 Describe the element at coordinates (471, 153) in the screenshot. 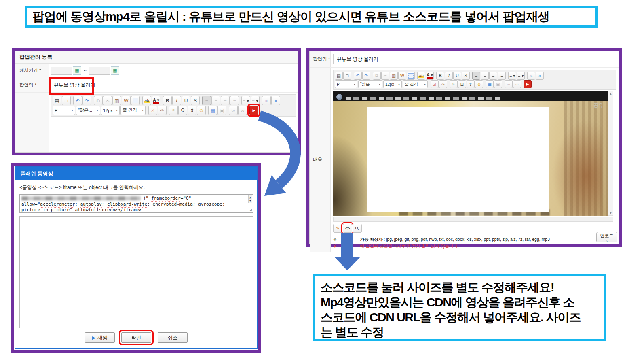

I see `youtube-video-preview: 공유` at that location.